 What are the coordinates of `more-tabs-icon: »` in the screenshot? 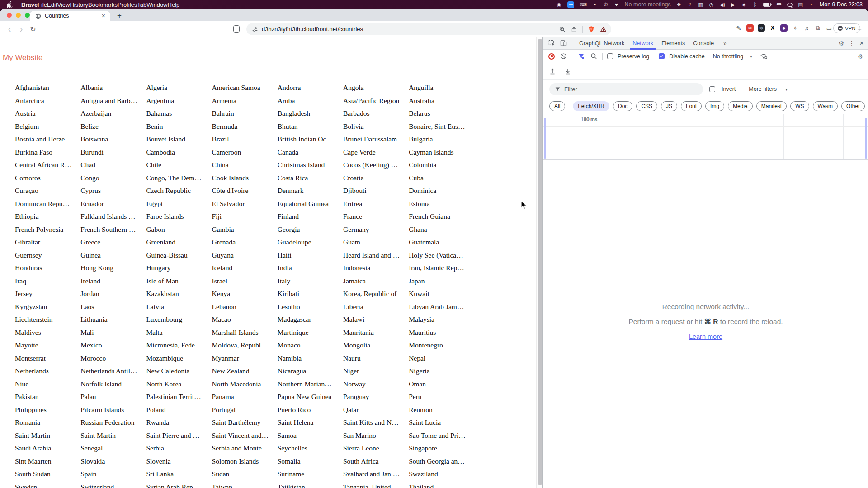 It's located at (725, 43).